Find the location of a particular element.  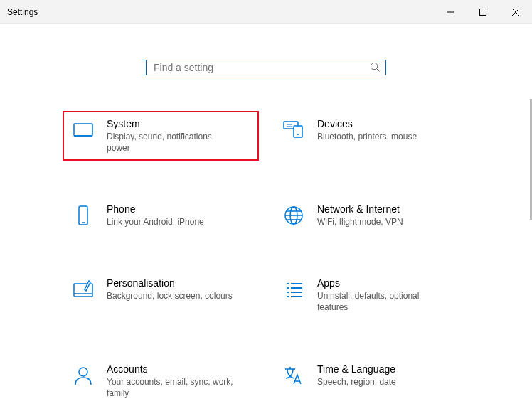

maximize-icon is located at coordinates (483, 12).